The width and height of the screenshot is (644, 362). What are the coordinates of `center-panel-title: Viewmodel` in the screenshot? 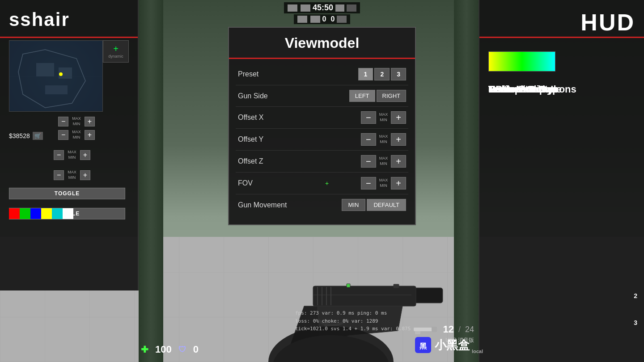 It's located at (322, 43).